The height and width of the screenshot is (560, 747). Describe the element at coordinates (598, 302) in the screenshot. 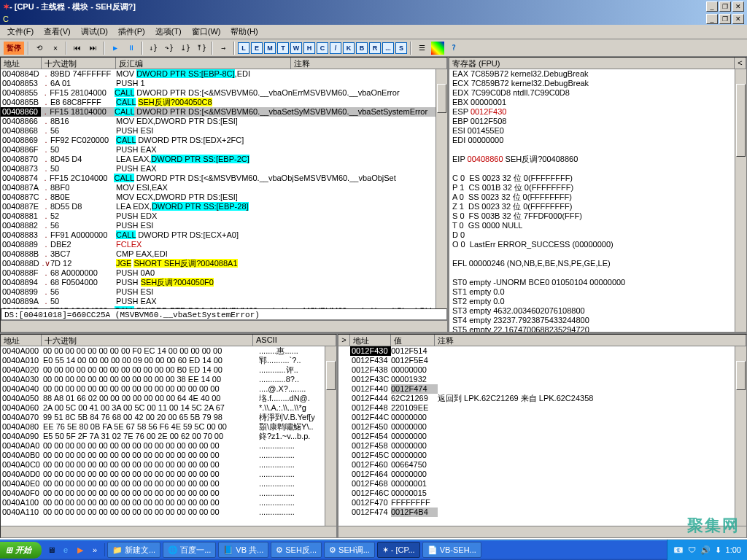

I see `register-line: ST2 empty 0.0` at that location.